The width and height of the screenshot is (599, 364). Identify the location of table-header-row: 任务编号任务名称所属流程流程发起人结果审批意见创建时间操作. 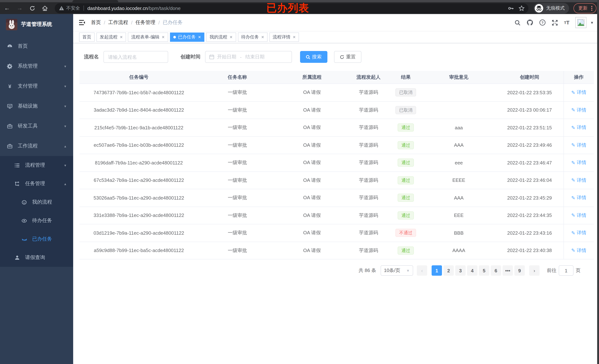
(337, 77).